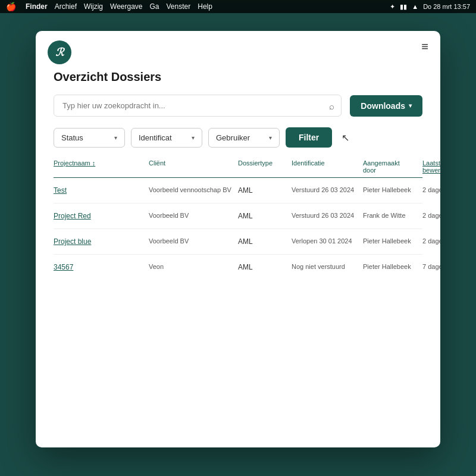 The width and height of the screenshot is (476, 476). What do you see at coordinates (431, 267) in the screenshot?
I see `bewerking-cell: 7 dagen geleden` at bounding box center [431, 267].